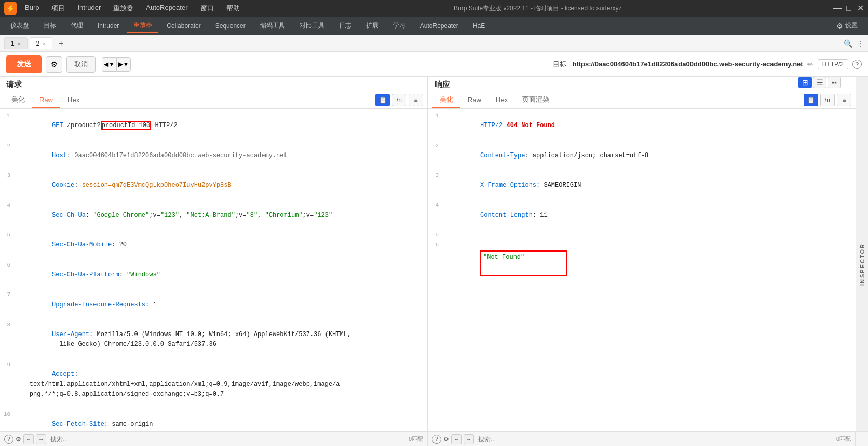 The image size is (868, 446). What do you see at coordinates (810, 64) in the screenshot?
I see `target-edit-icon: ✏` at bounding box center [810, 64].